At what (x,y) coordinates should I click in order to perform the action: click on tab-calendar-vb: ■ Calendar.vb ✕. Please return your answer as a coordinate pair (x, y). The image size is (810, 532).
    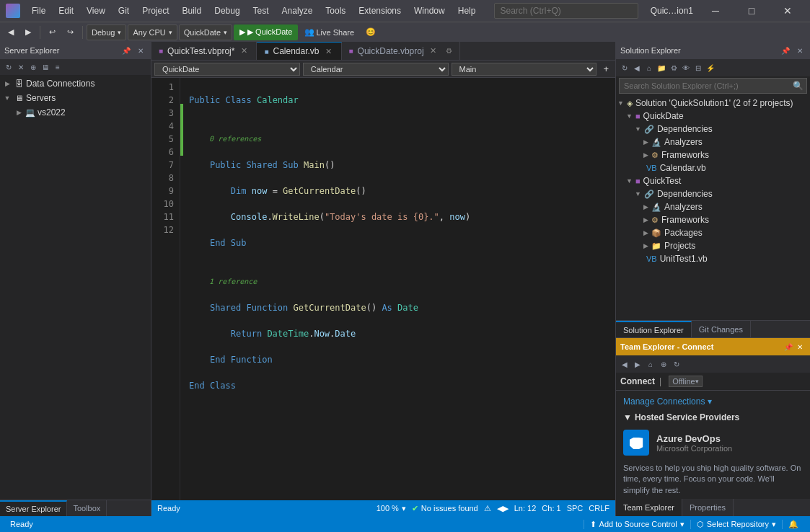
    Looking at the image, I should click on (299, 50).